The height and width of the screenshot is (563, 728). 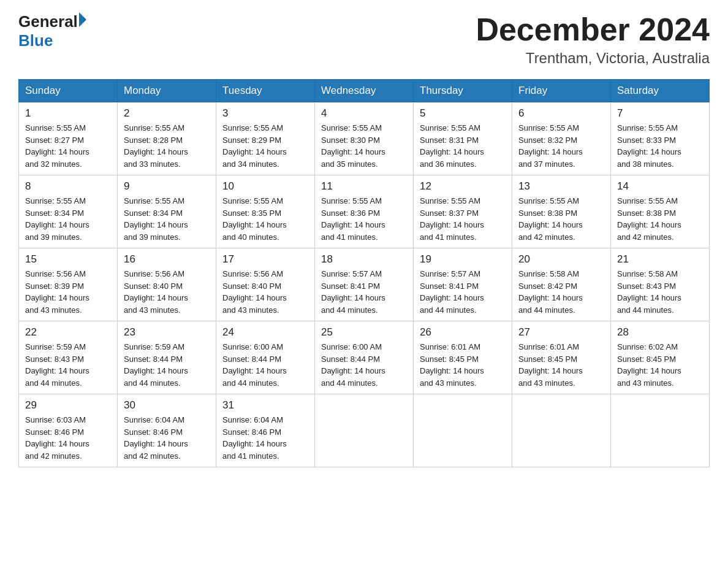 I want to click on day-number: 23, so click(x=167, y=332).